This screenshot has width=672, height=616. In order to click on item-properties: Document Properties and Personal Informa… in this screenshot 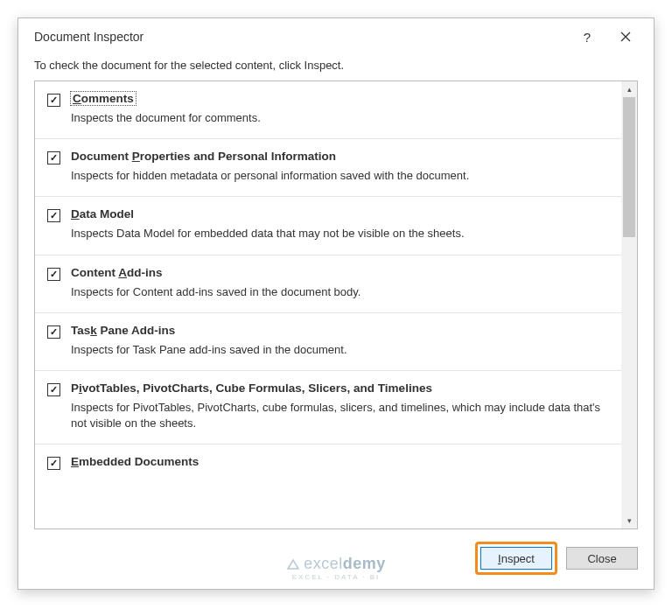, I will do `click(328, 168)`.